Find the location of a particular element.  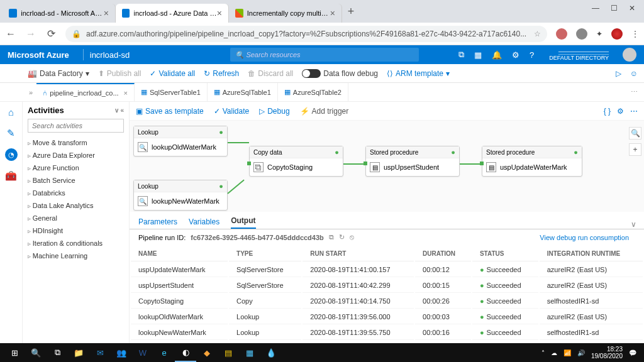

start-button: ⊞ is located at coordinates (14, 353).